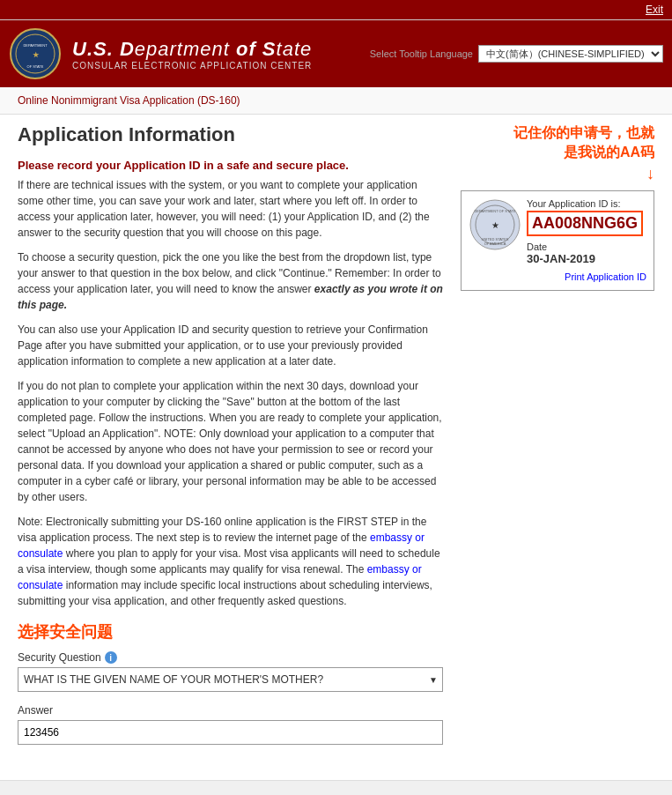 Image resolution: width=672 pixels, height=795 pixels. I want to click on footer-buttons: Continue Cancel, so click(336, 788).